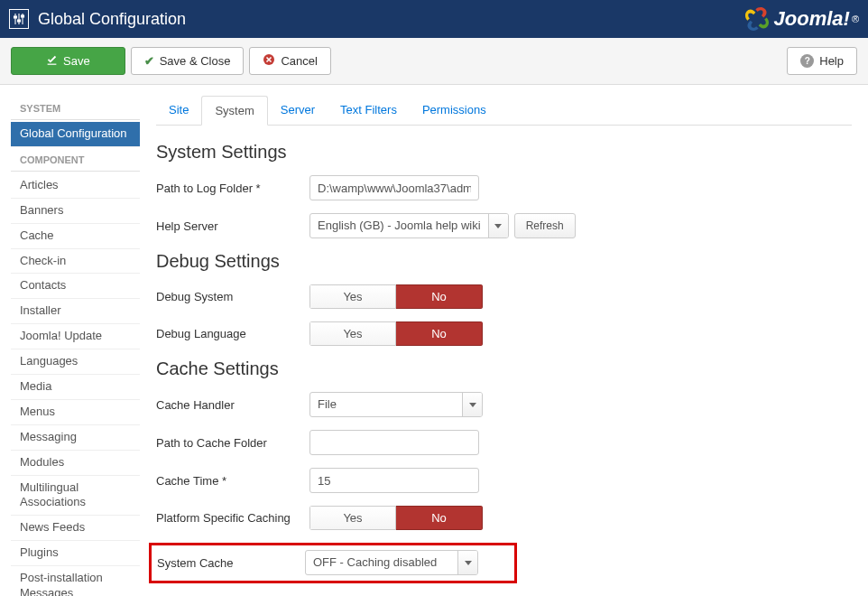 This screenshot has height=596, width=868. I want to click on header-left: Global Configuration, so click(97, 19).